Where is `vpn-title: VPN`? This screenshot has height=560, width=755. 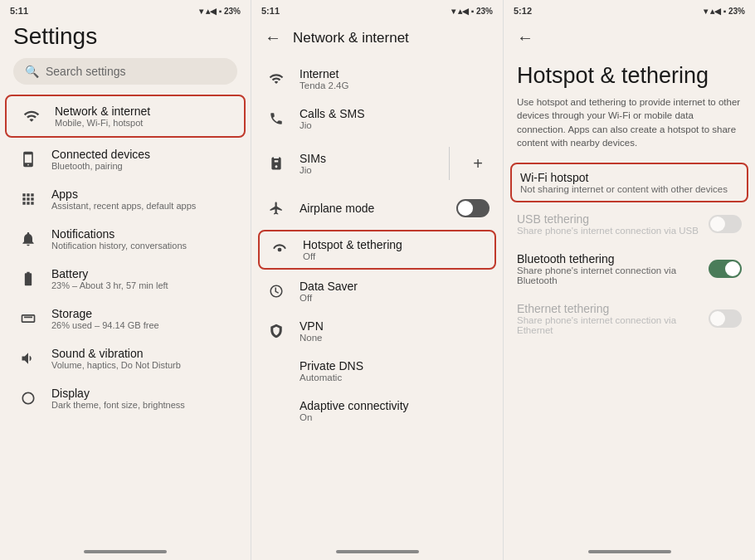 vpn-title: VPN is located at coordinates (395, 326).